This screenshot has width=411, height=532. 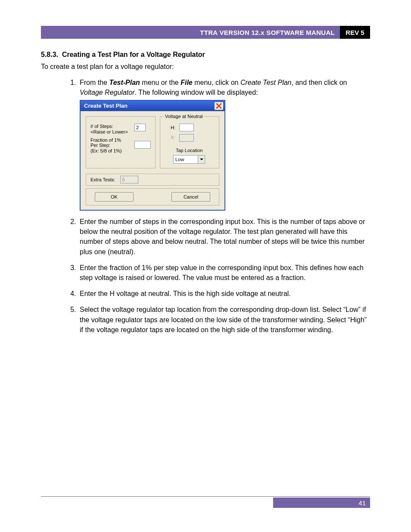 What do you see at coordinates (111, 132) in the screenshot?
I see `steps-label-2: <Raise or Lower>` at bounding box center [111, 132].